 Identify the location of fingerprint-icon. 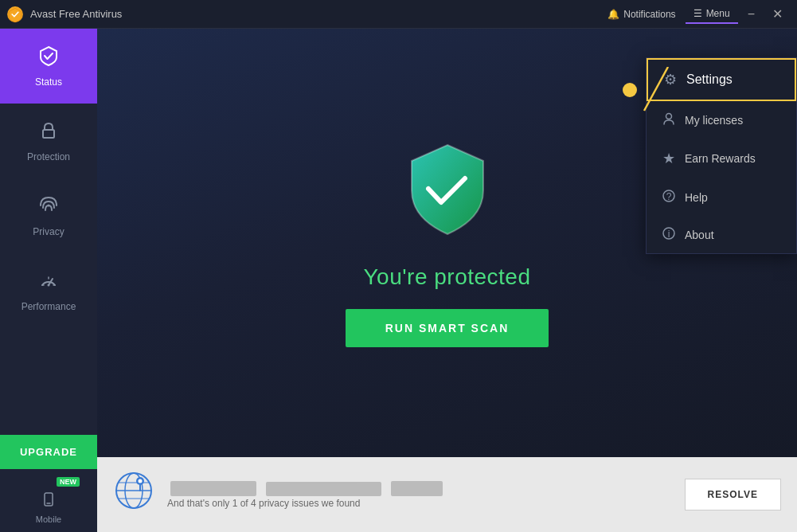
(49, 207).